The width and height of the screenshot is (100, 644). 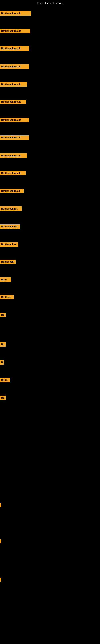 I want to click on bottleneck-result-item: Bottl, so click(x=5, y=280).